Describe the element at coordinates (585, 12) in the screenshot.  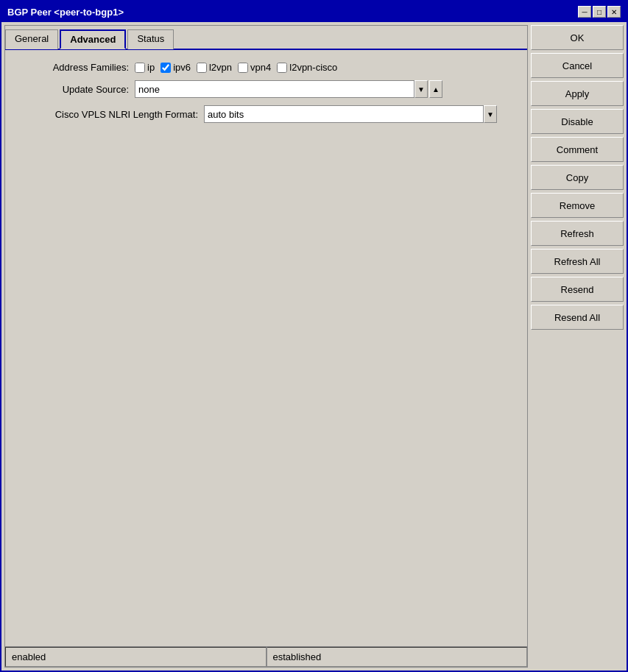
I see `minimize-button: ─` at that location.